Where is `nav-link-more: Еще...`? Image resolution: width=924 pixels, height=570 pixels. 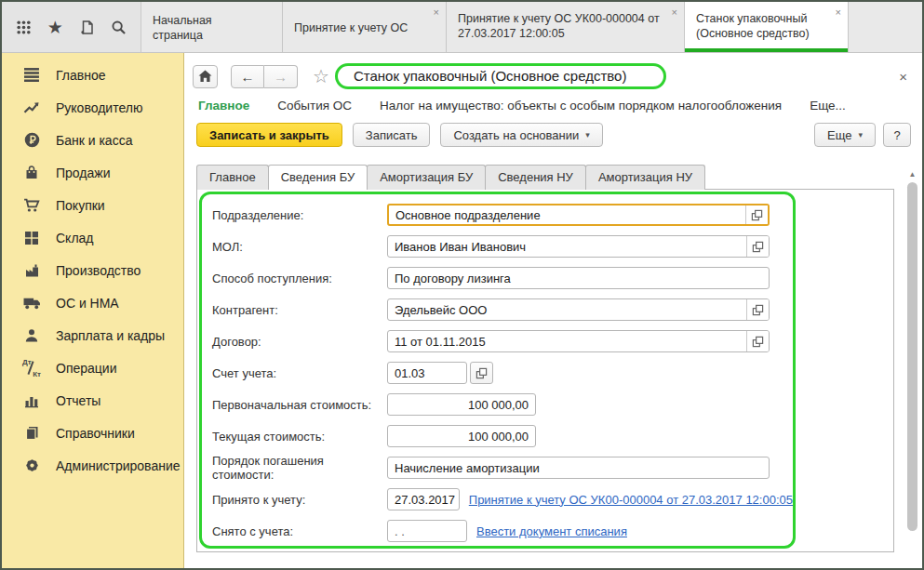 nav-link-more: Еще... is located at coordinates (828, 106).